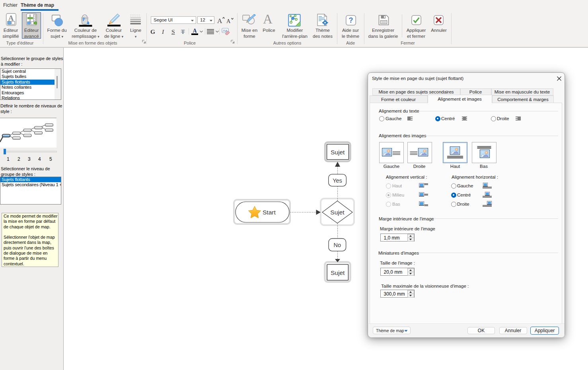 This screenshot has height=370, width=588. Describe the element at coordinates (225, 31) in the screenshot. I see `svg-text: Aa` at that location.